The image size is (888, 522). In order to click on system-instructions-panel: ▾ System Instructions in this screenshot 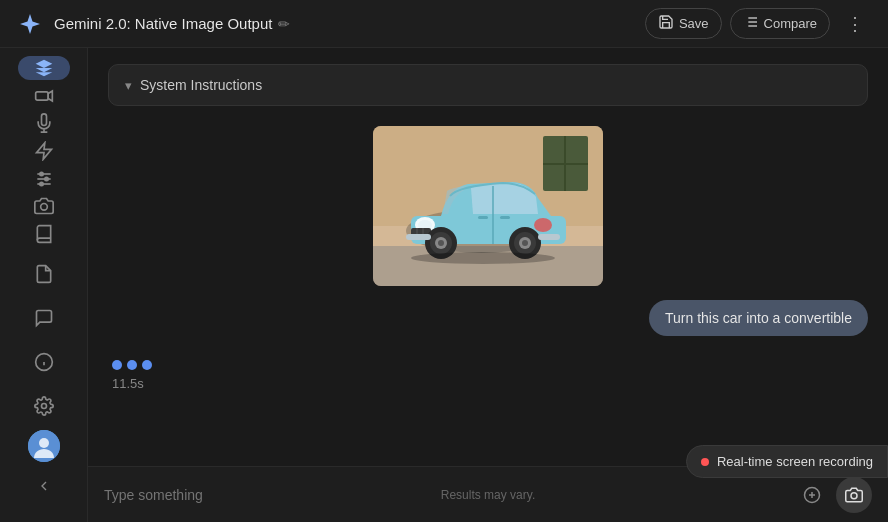, I will do `click(488, 85)`.